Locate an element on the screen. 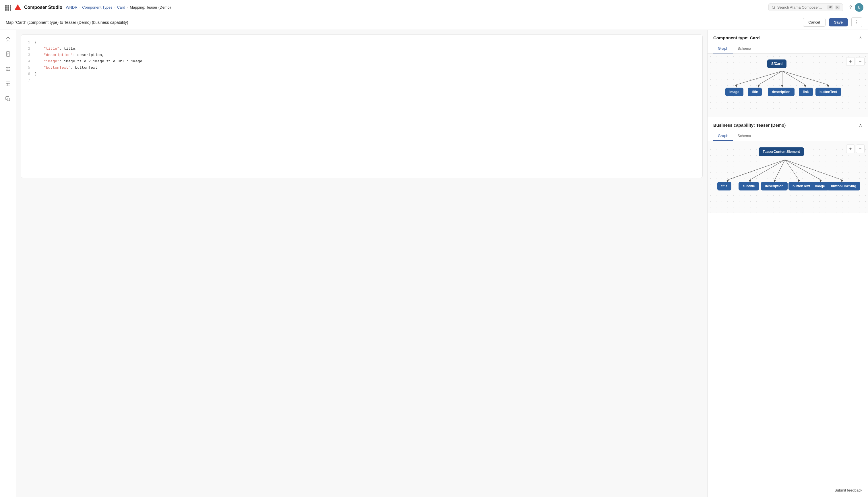 The height and width of the screenshot is (497, 868). top-nav: Composer Studio WNDR › Component Types ›… is located at coordinates (434, 8).